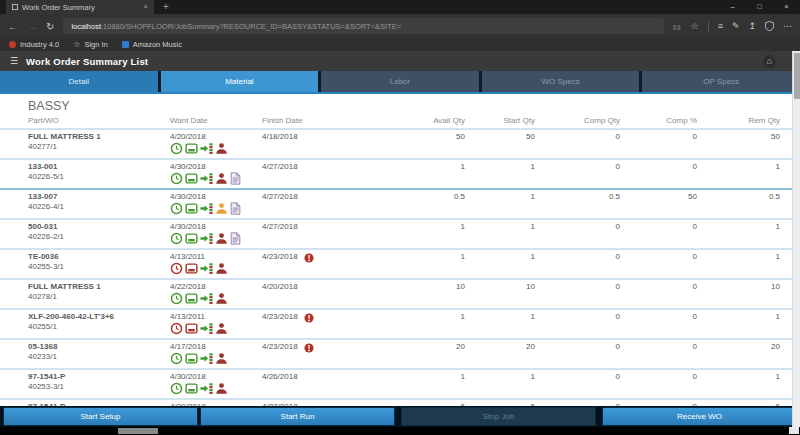 The width and height of the screenshot is (800, 435). Describe the element at coordinates (100, 416) in the screenshot. I see `footer-button-start-setup: Start Setup` at that location.